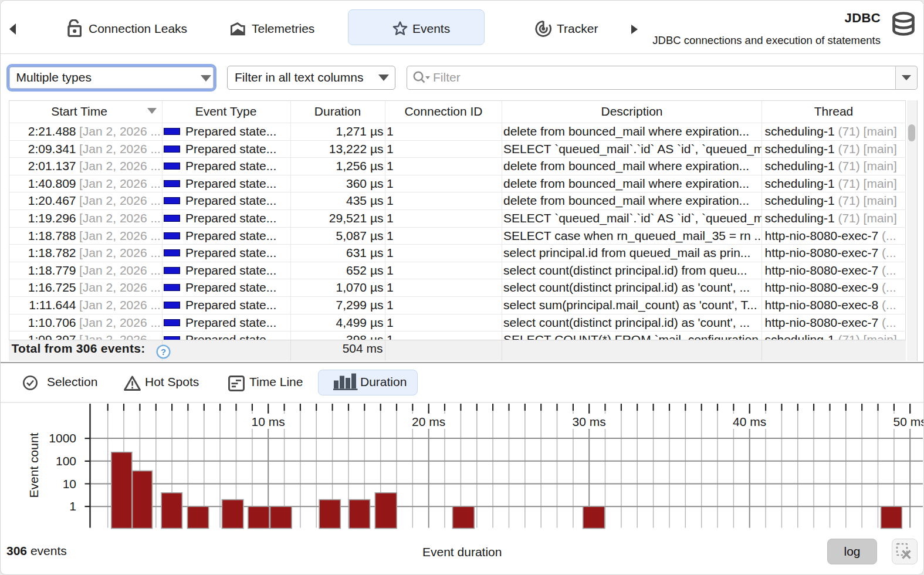  What do you see at coordinates (34, 465) in the screenshot?
I see `svg-text: Event count` at bounding box center [34, 465].